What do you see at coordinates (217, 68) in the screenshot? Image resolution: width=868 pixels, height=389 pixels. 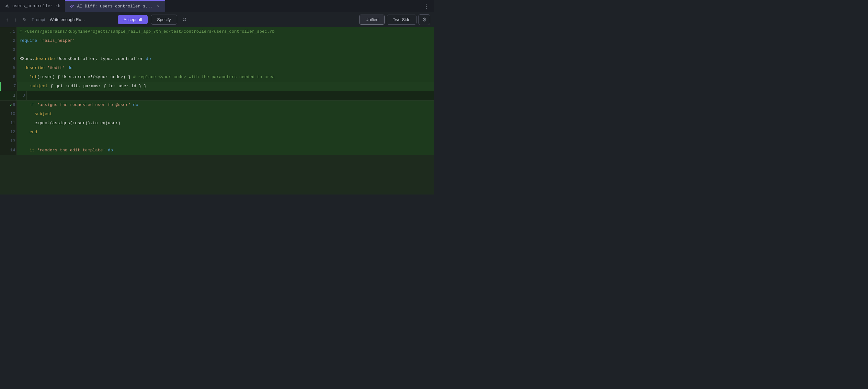 I see `code-line: 5 describe '#edit' do` at bounding box center [217, 68].